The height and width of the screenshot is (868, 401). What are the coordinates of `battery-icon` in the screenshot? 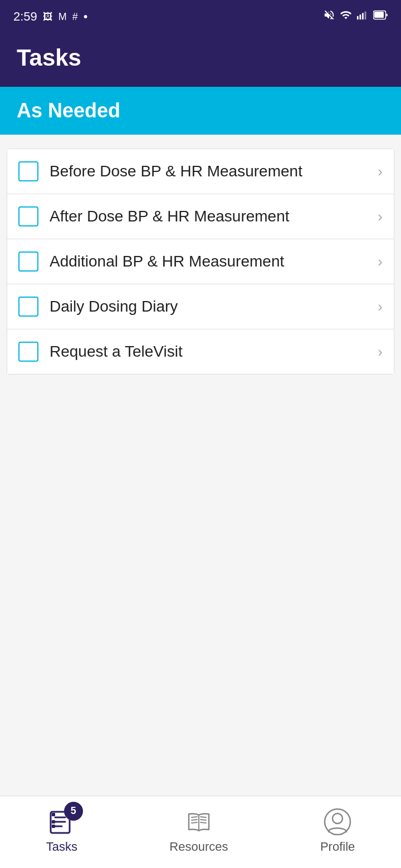 It's located at (380, 17).